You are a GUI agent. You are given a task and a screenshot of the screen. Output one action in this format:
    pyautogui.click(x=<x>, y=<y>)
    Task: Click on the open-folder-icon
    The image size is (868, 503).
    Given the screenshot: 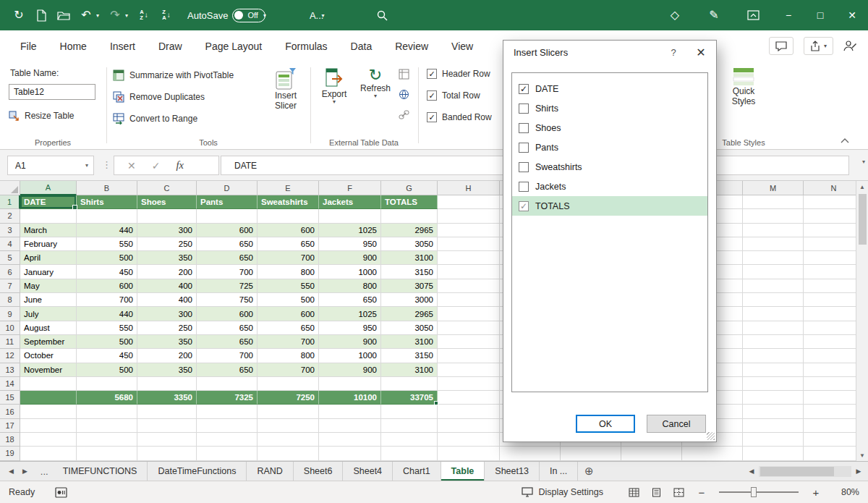 What is the action you would take?
    pyautogui.click(x=64, y=15)
    